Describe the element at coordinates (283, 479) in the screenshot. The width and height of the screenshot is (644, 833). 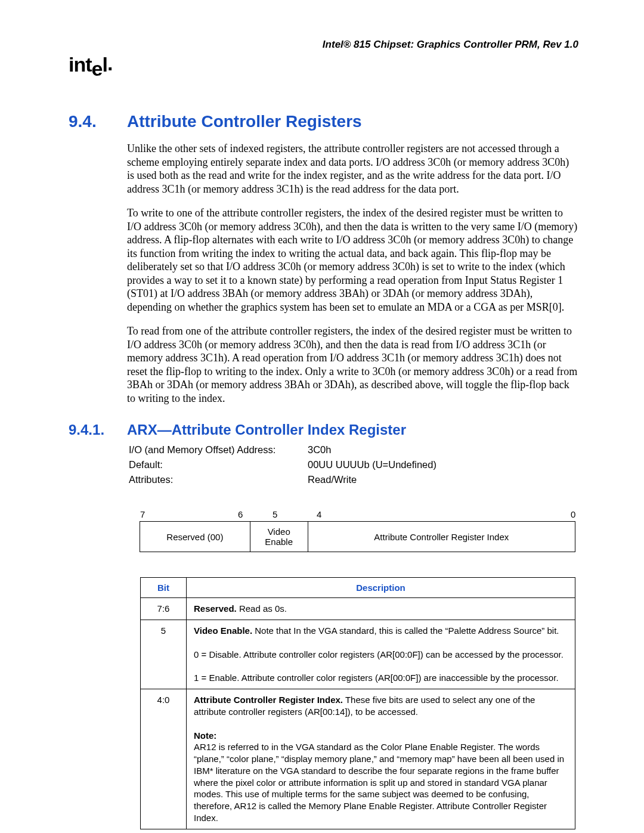
I see `prop-row: Attributes: Read/Write` at that location.